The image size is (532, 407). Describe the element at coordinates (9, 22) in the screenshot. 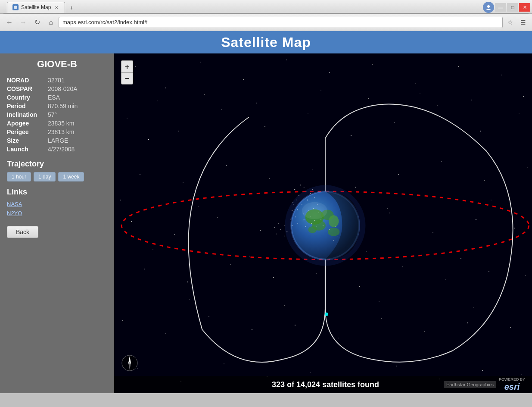

I see `back-button: ←` at that location.